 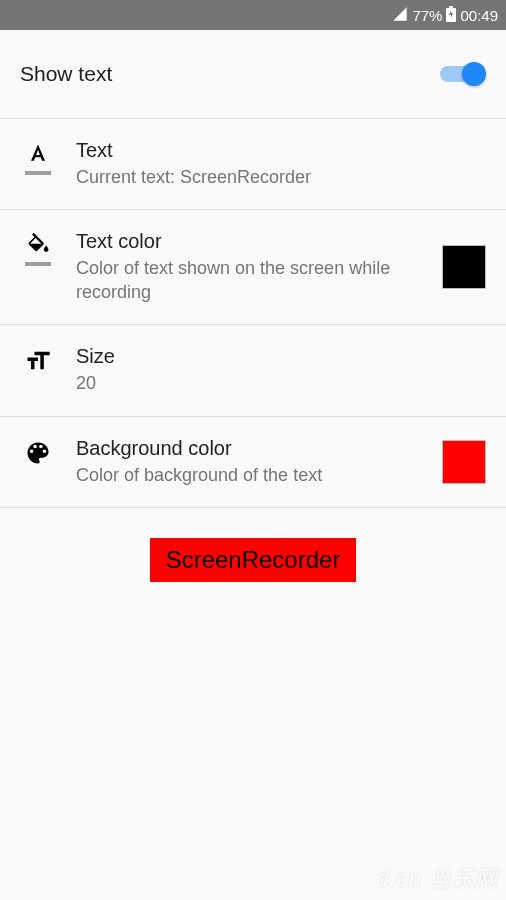 What do you see at coordinates (464, 462) in the screenshot?
I see `bg-color-swatch` at bounding box center [464, 462].